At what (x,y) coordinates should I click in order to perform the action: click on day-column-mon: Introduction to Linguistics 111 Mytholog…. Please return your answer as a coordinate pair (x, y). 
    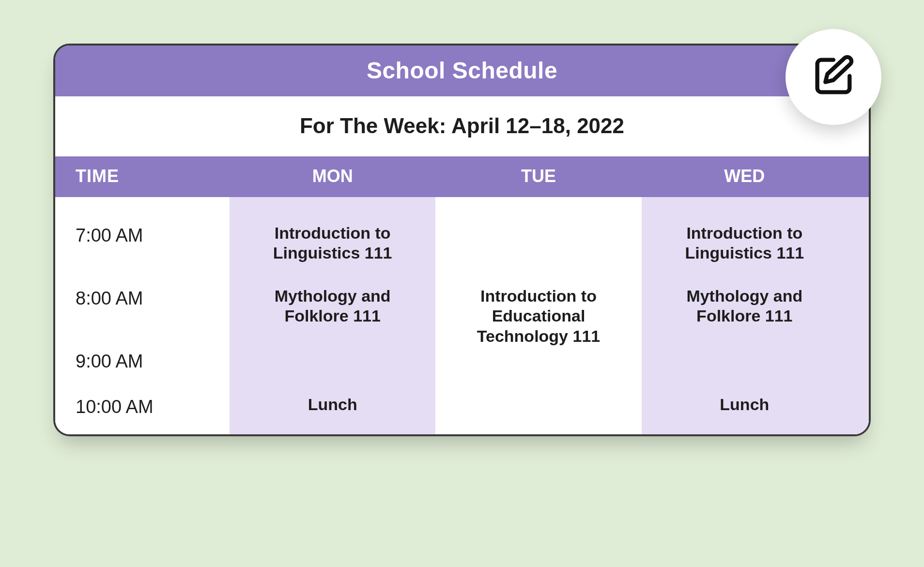
    Looking at the image, I should click on (332, 316).